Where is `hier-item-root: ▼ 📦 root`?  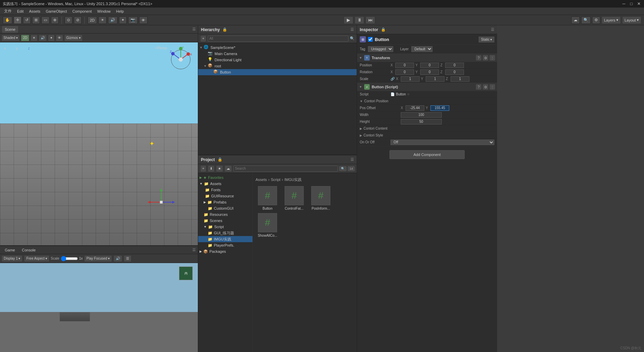
hier-item-root: ▼ 📦 root is located at coordinates (277, 66).